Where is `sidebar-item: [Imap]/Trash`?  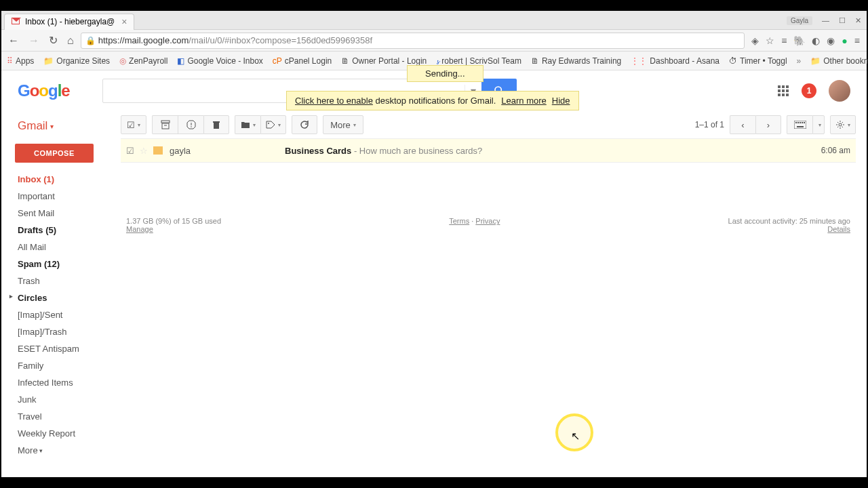 sidebar-item: [Imap]/Trash is located at coordinates (58, 332).